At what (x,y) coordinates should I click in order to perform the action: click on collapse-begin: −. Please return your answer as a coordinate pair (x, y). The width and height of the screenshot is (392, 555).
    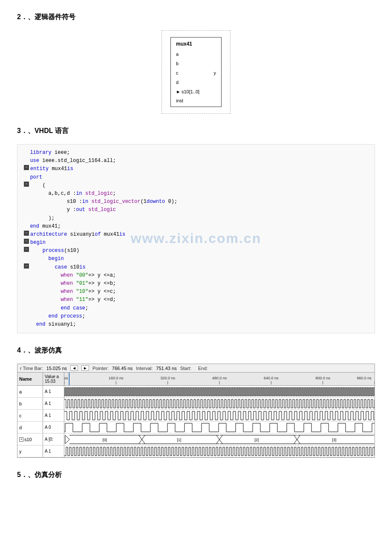
    Looking at the image, I should click on (26, 241).